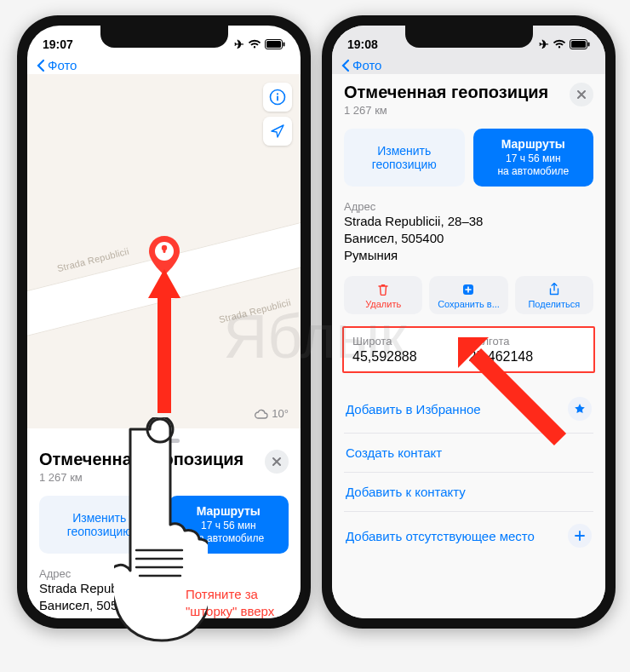 The image size is (630, 672). Describe the element at coordinates (278, 131) in the screenshot. I see `map-locate-button` at that location.